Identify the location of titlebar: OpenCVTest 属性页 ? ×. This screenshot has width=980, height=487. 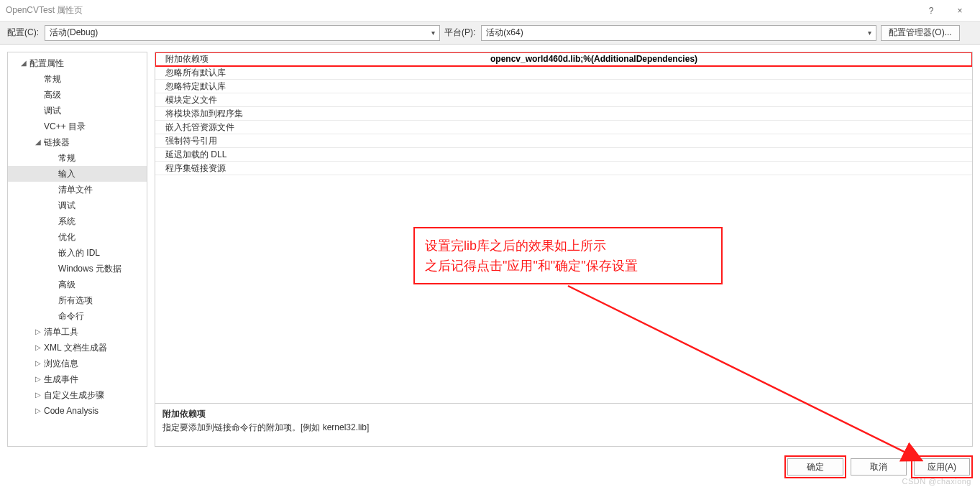
(490, 11).